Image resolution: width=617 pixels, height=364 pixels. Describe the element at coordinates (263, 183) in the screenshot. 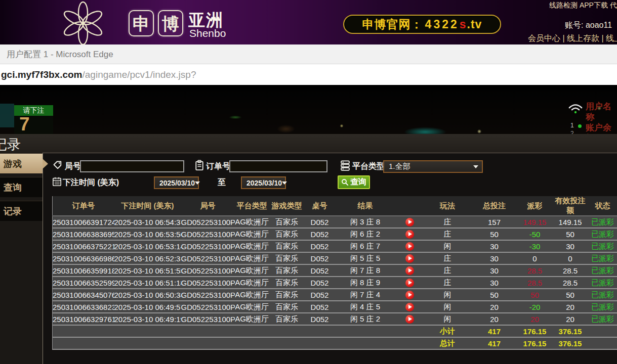

I see `date-to-select: 2025/03/10` at that location.